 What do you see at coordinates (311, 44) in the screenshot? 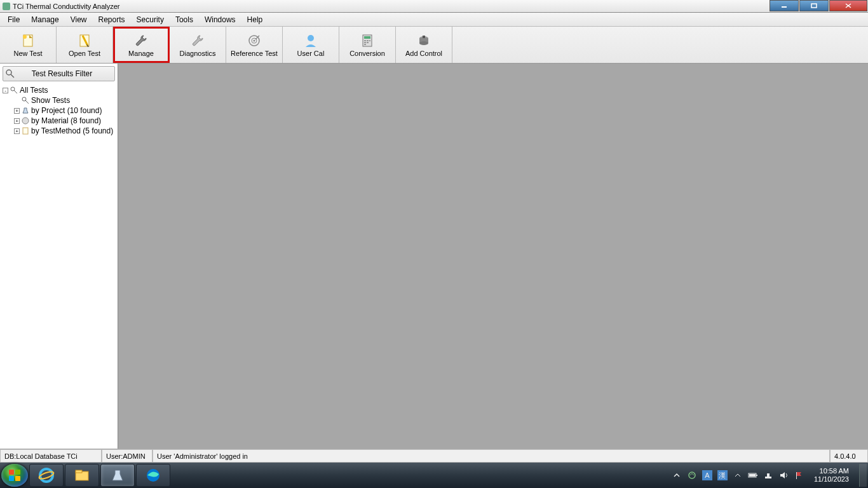
I see `user-cal-button: User Cal` at bounding box center [311, 44].